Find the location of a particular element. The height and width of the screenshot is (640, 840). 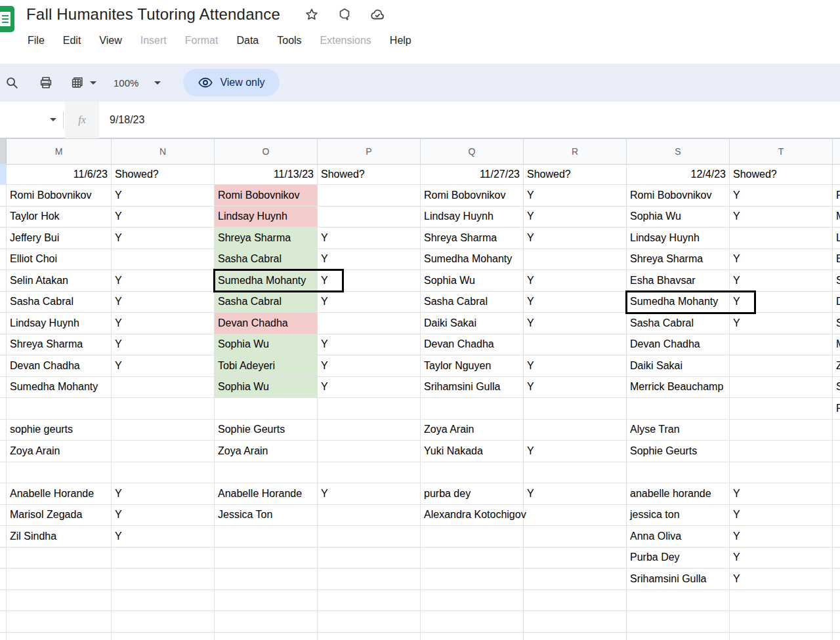

print-icon is located at coordinates (46, 83).